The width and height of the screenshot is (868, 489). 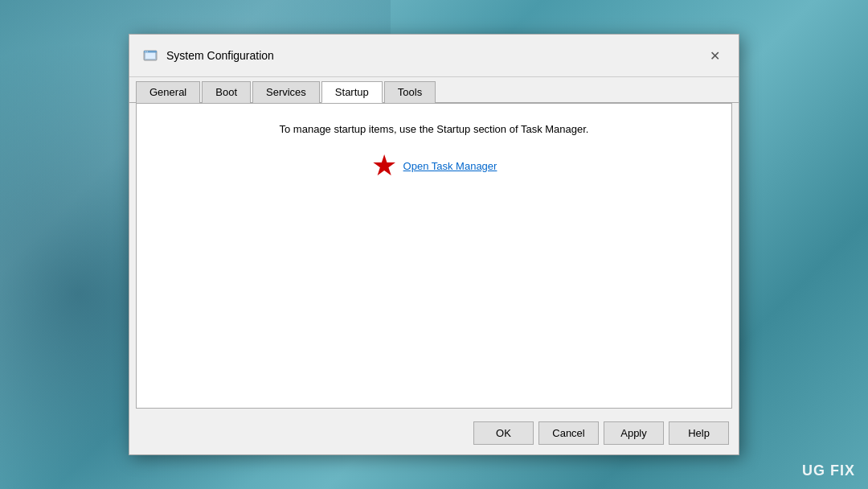 I want to click on link-row: ★ Open Task Manager, so click(x=434, y=166).